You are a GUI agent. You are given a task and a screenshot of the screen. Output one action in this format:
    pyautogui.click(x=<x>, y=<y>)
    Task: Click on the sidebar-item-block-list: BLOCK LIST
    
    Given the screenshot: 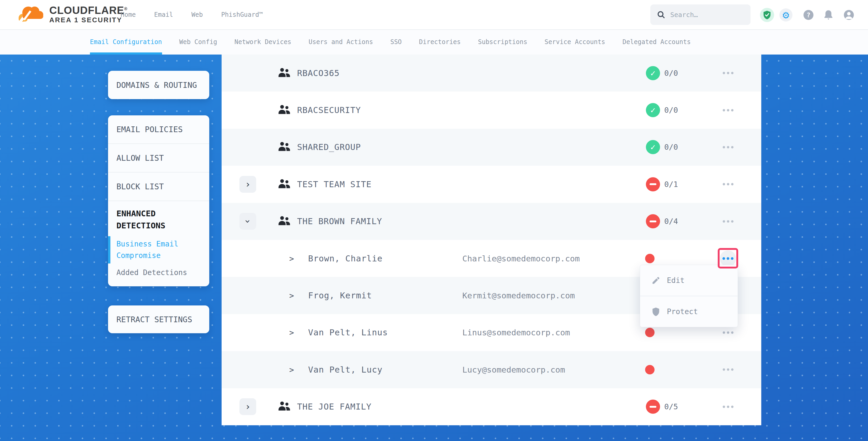 What is the action you would take?
    pyautogui.click(x=159, y=187)
    